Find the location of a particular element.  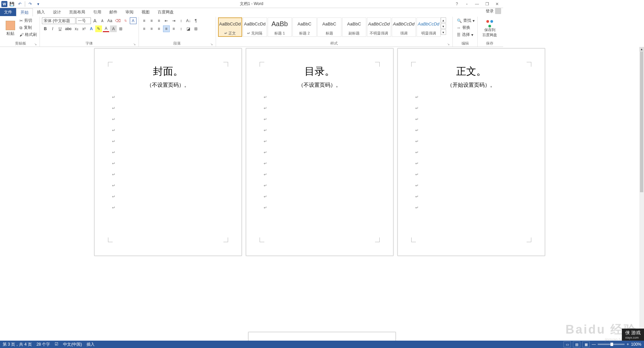

shrink-font-button: A is located at coordinates (102, 21).